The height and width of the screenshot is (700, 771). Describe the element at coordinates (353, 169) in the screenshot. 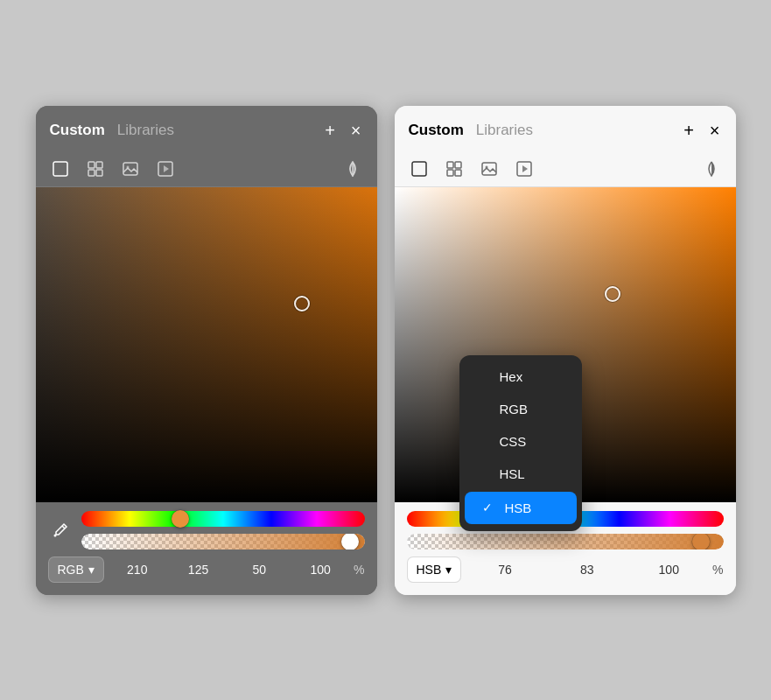

I see `opacity-icon-left` at that location.